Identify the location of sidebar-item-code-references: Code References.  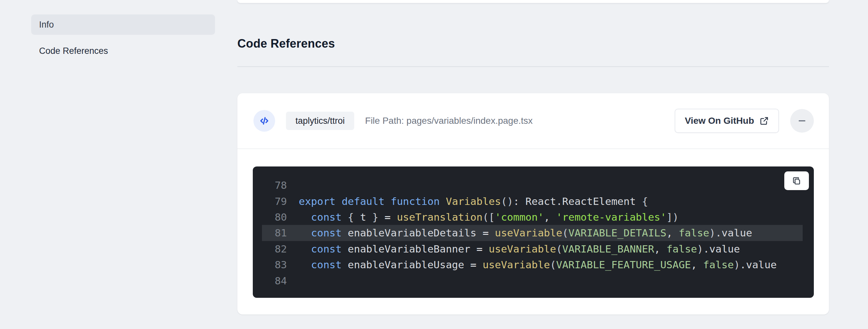
(123, 51).